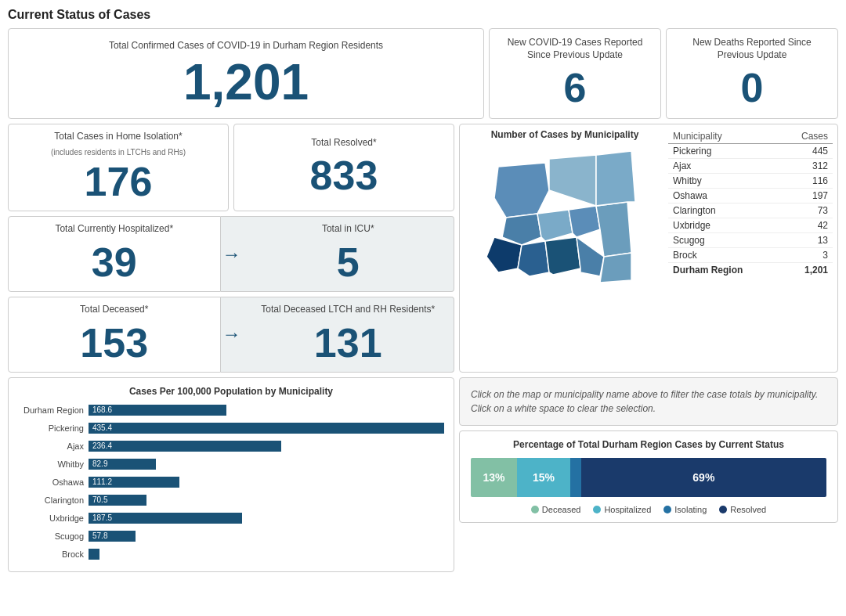 Image resolution: width=846 pixels, height=616 pixels. What do you see at coordinates (348, 229) in the screenshot?
I see `icu-label: Total in ICU*` at bounding box center [348, 229].